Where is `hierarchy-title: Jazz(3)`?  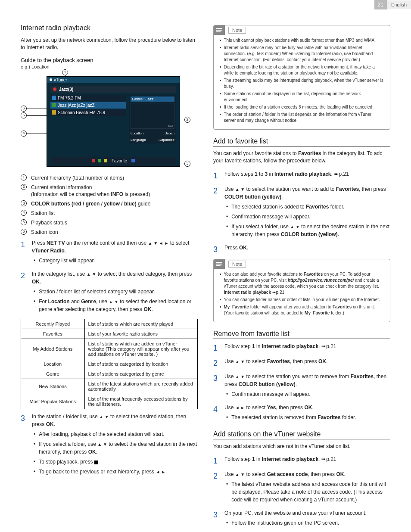
hierarchy-title: Jazz(3) is located at coordinates (66, 90).